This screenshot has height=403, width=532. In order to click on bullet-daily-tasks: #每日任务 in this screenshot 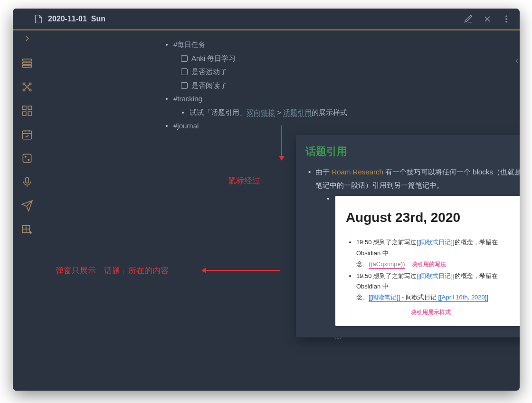, I will do `click(337, 45)`.